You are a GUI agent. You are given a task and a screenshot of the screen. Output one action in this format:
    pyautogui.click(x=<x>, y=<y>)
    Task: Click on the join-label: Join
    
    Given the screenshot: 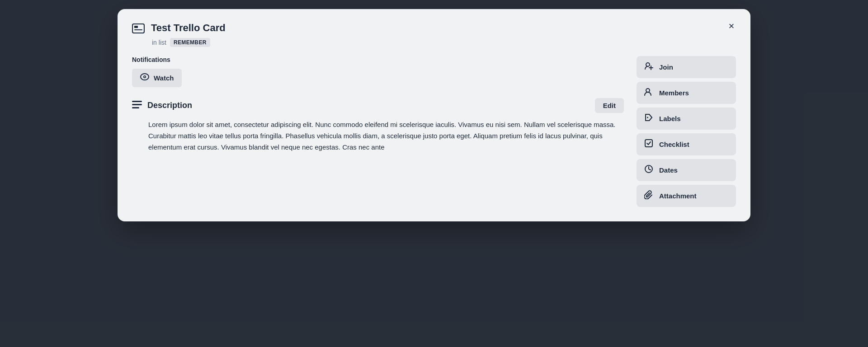 What is the action you would take?
    pyautogui.click(x=666, y=67)
    